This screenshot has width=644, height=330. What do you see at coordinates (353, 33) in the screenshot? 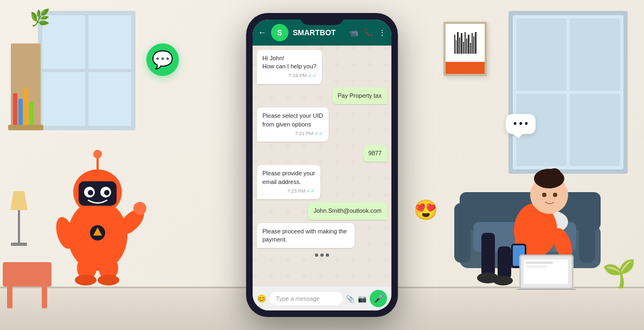
I see `video-icon: 📹` at bounding box center [353, 33].